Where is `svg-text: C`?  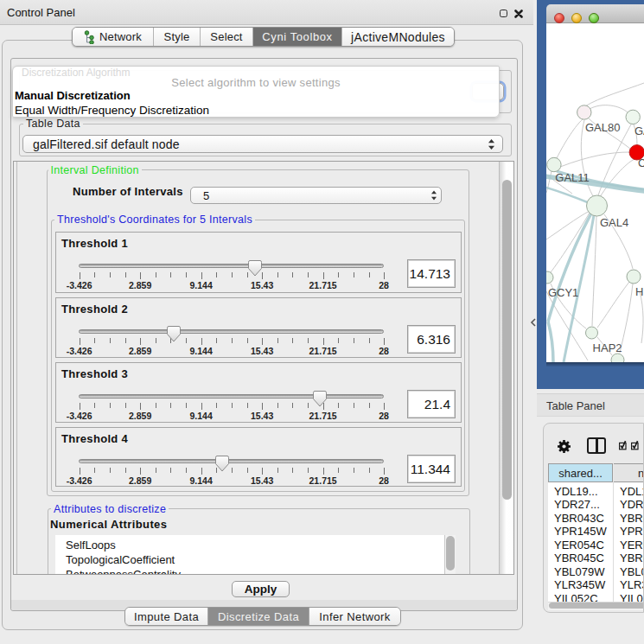 svg-text: C is located at coordinates (641, 163).